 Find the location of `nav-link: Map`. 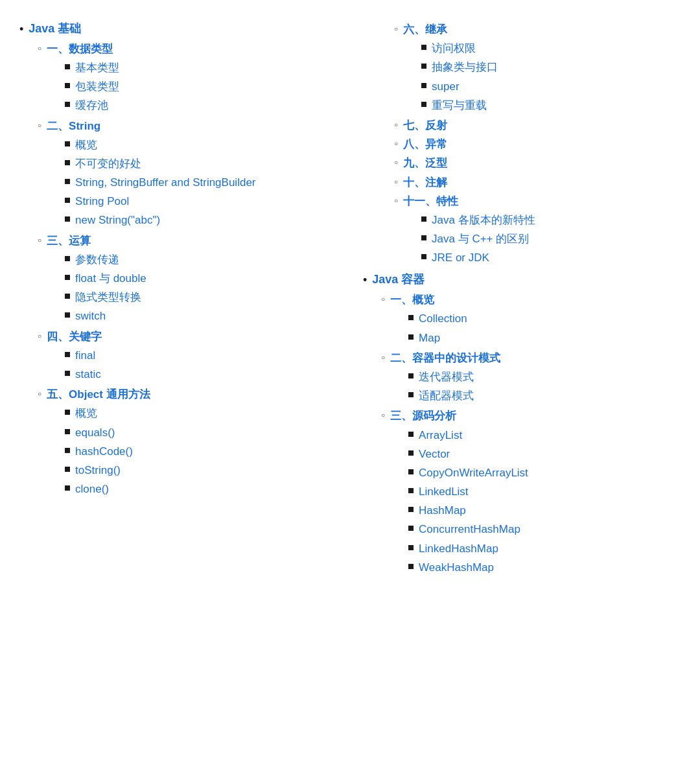

nav-link: Map is located at coordinates (429, 338).